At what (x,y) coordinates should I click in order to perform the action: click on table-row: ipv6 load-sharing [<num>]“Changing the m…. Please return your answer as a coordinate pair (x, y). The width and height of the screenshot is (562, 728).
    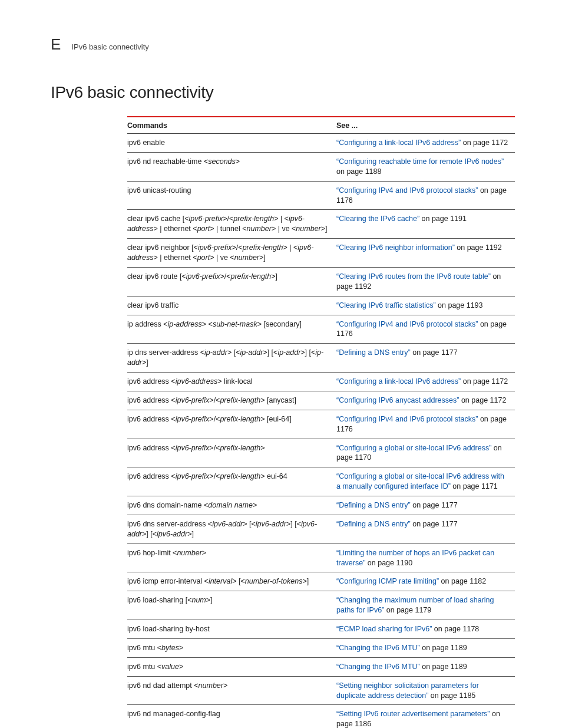
    Looking at the image, I should click on (321, 606).